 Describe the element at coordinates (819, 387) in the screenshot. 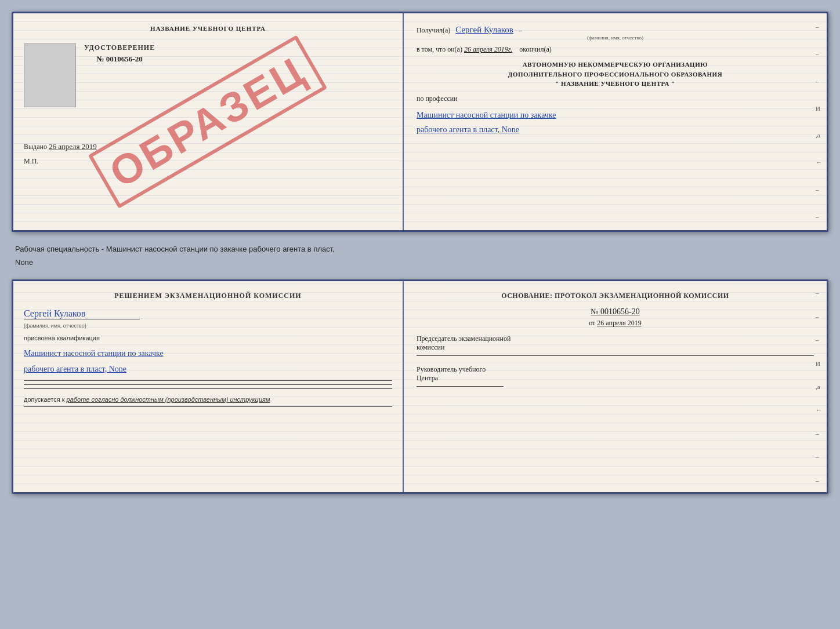

I see `bottom-right-dashes: – – – И ,а ← – – –` at that location.